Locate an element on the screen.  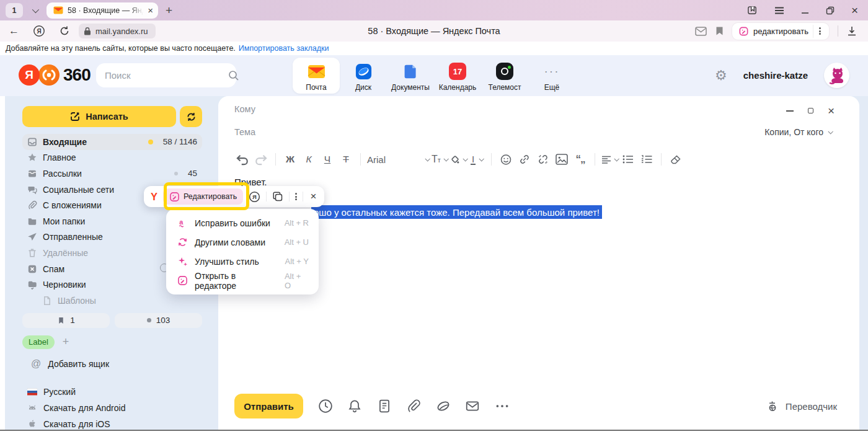
compose-button: Написать is located at coordinates (99, 117).